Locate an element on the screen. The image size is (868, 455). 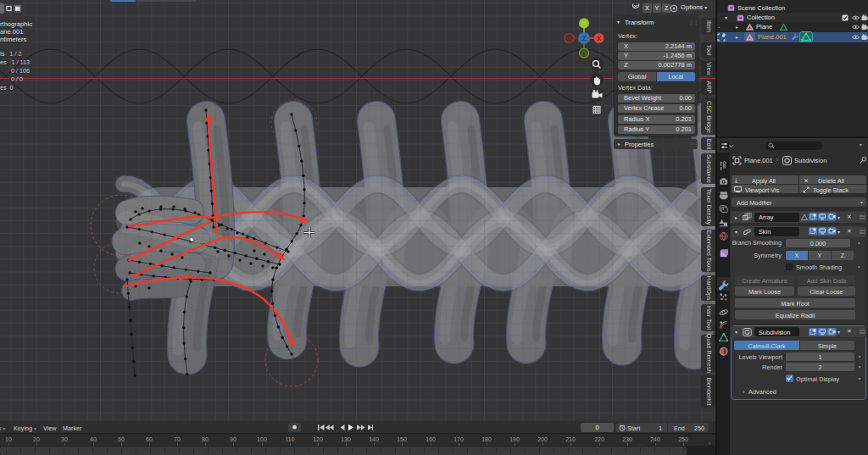
svg-text: Z is located at coordinates (585, 39).